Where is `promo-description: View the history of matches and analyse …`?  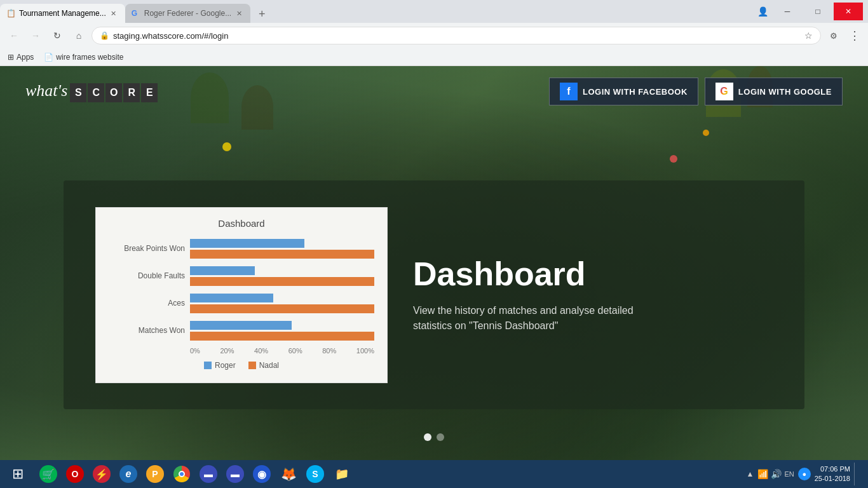
promo-description: View the history of matches and analyse … is located at coordinates (527, 318).